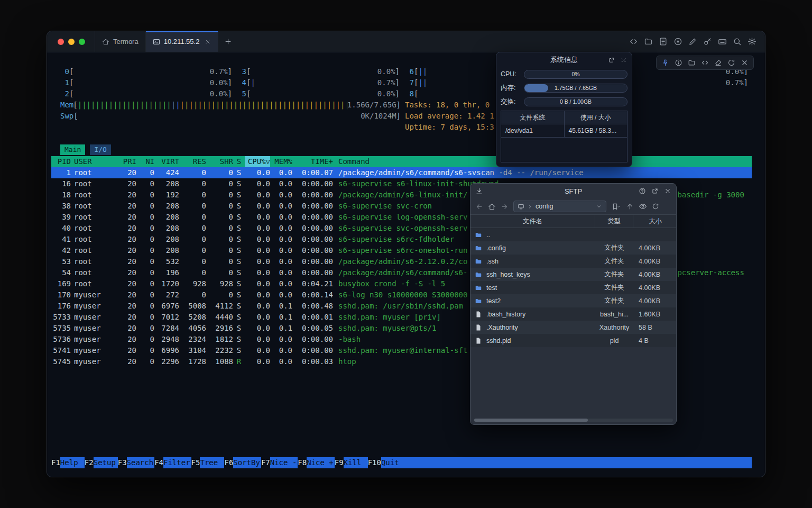  Describe the element at coordinates (573, 288) in the screenshot. I see `sftp-file-row: test文件夹4.00KB` at that location.